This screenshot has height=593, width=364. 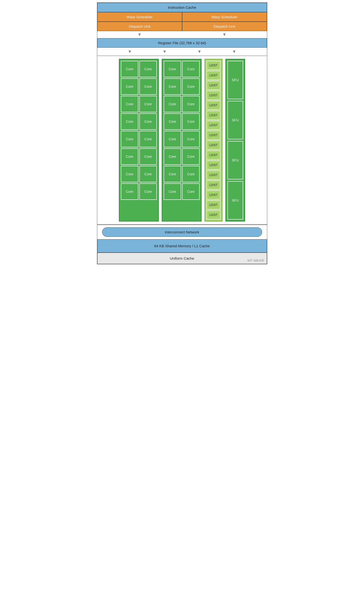 I want to click on register-file-label: Register File (32,768 x 32-bit), so click(x=182, y=43).